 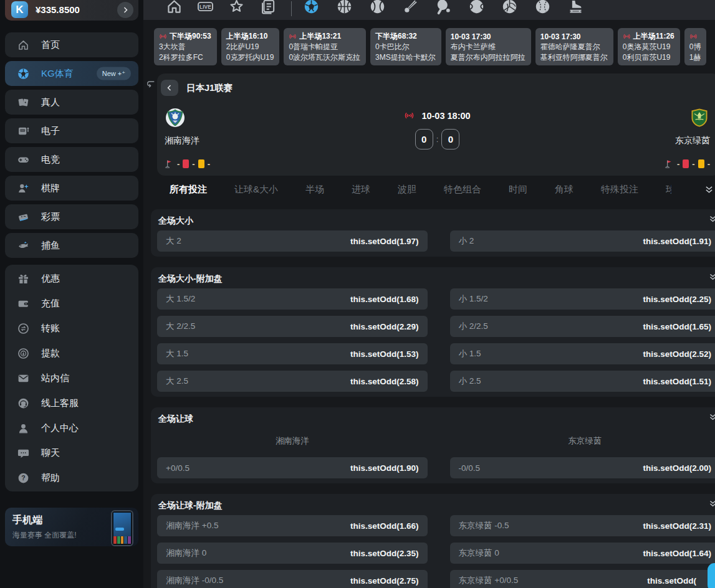 What do you see at coordinates (72, 328) in the screenshot?
I see `sidebar-item-transfer: 转账` at bounding box center [72, 328].